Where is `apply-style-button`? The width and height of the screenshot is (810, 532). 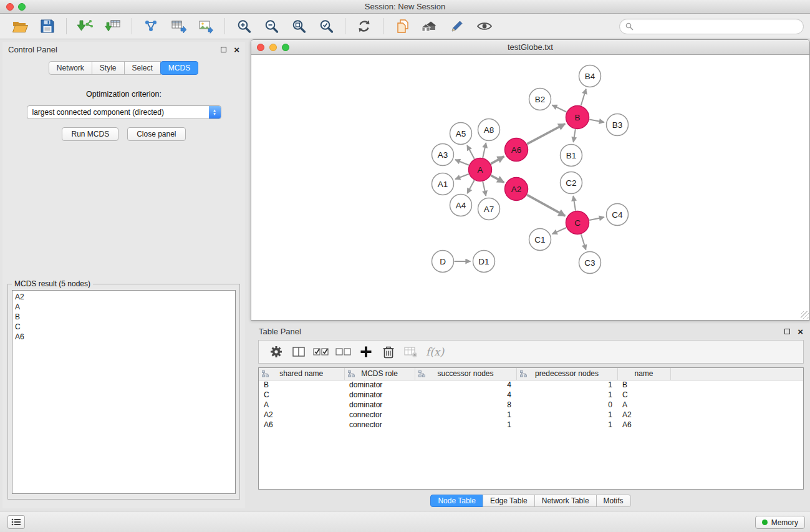
apply-style-button is located at coordinates (457, 26).